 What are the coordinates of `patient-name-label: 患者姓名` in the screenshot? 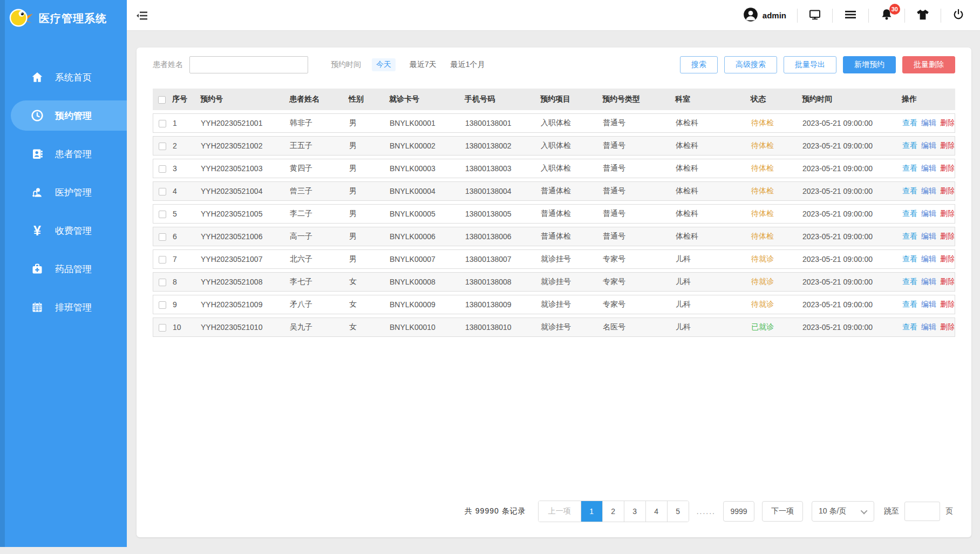 It's located at (168, 65).